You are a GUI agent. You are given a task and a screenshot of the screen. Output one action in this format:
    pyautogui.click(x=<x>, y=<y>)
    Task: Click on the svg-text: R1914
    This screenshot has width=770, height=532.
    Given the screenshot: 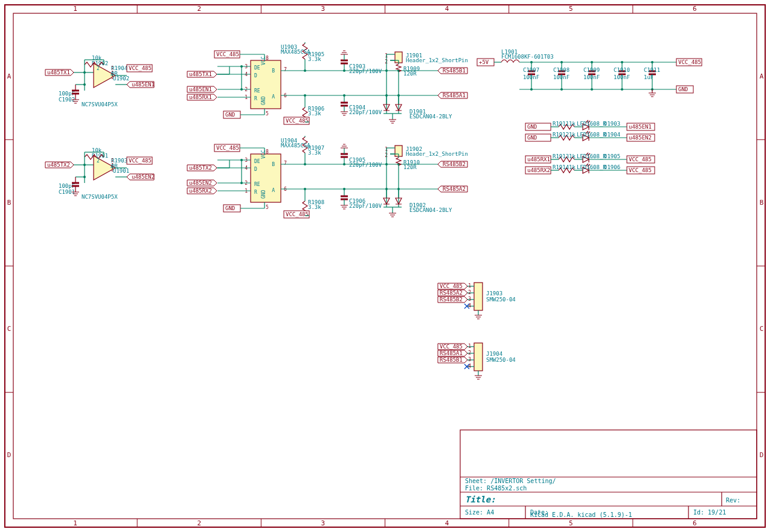 What is the action you would take?
    pyautogui.click(x=560, y=167)
    